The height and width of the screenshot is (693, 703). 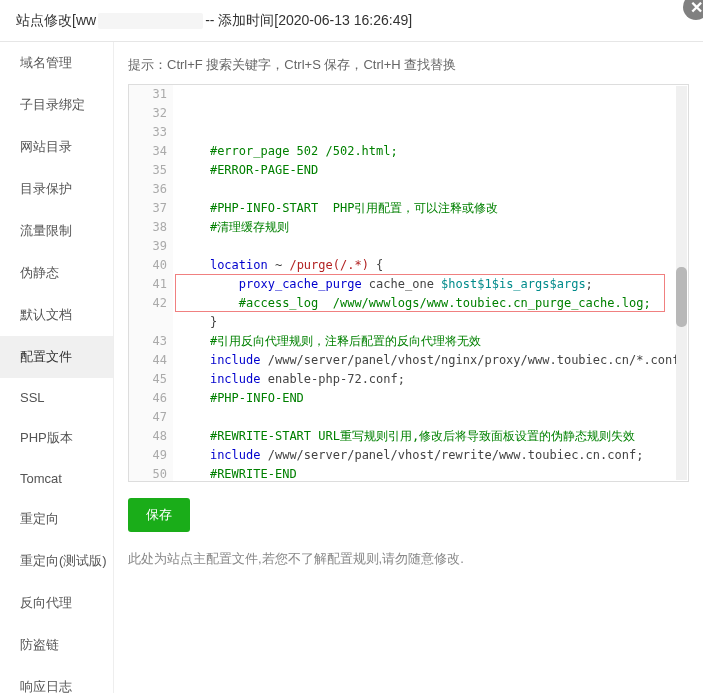 What do you see at coordinates (352, 21) in the screenshot?
I see `dialog-header: 站点修改[ww -- 添加时间[2020-06-13 16:26:49] ✕` at bounding box center [352, 21].